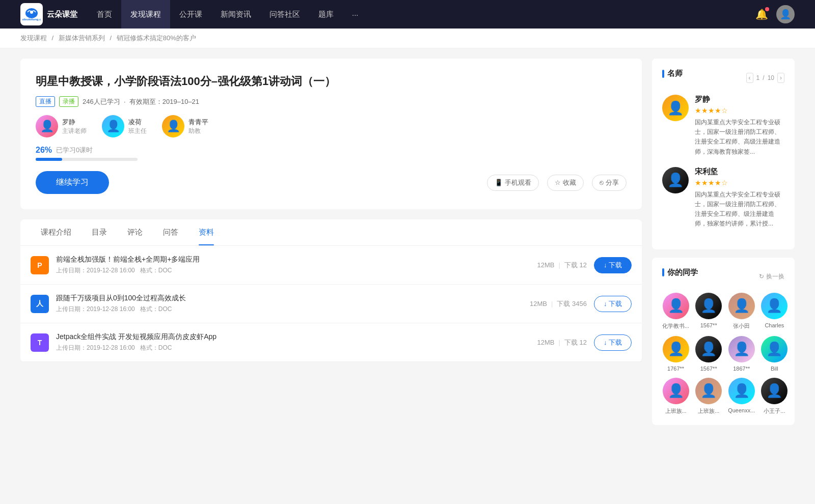 This screenshot has width=815, height=504. What do you see at coordinates (44, 150) in the screenshot?
I see `progress-pct: 26%` at bounding box center [44, 150].